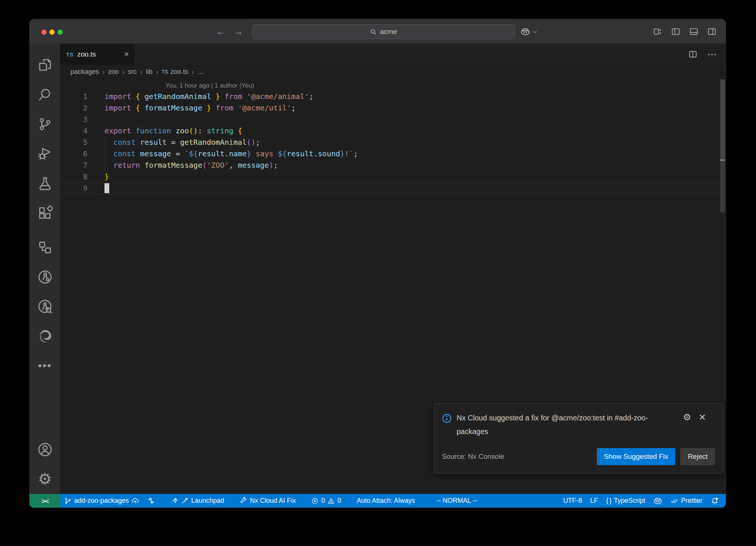  What do you see at coordinates (698, 457) in the screenshot?
I see `reject-button: Reject` at bounding box center [698, 457].